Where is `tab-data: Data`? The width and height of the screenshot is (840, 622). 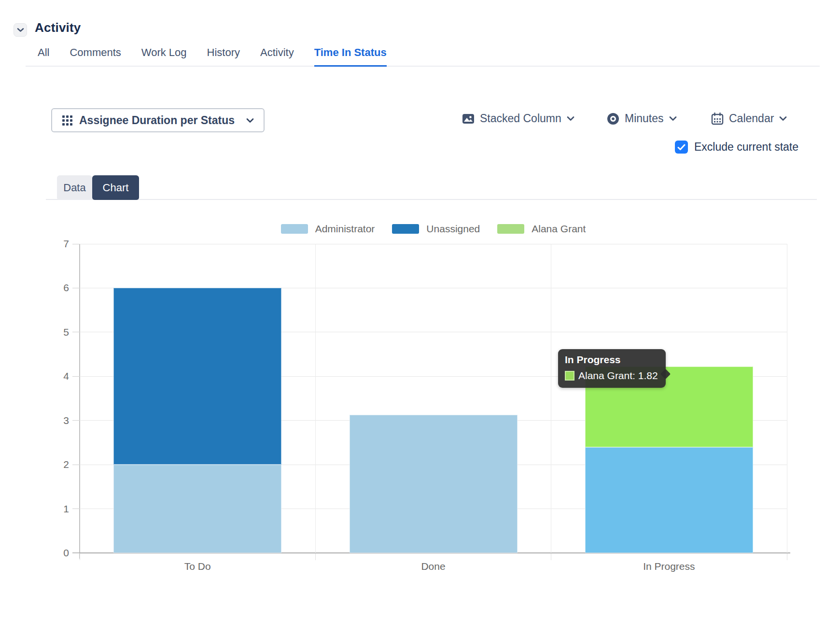 tab-data: Data is located at coordinates (74, 187).